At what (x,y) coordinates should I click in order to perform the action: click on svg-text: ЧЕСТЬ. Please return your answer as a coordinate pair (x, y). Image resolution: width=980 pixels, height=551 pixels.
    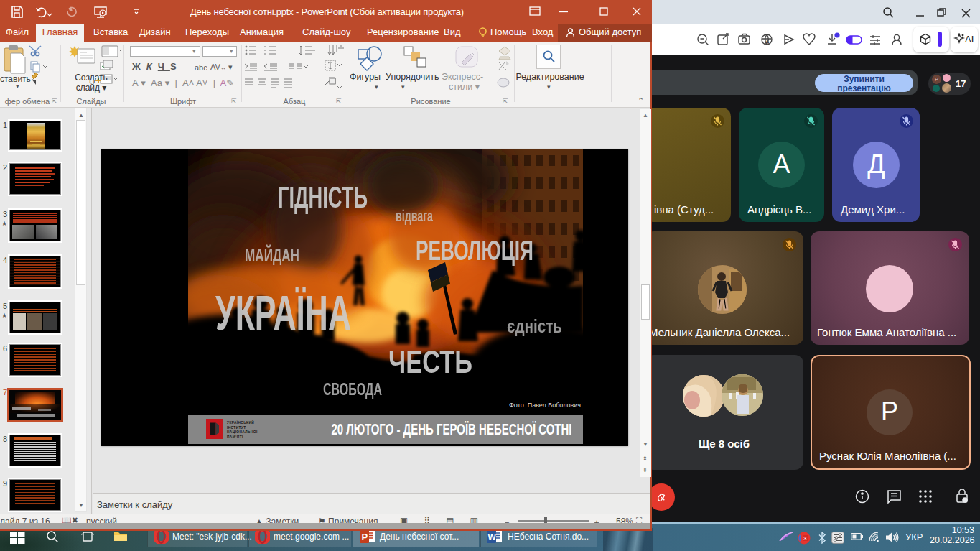
    Looking at the image, I should click on (431, 362).